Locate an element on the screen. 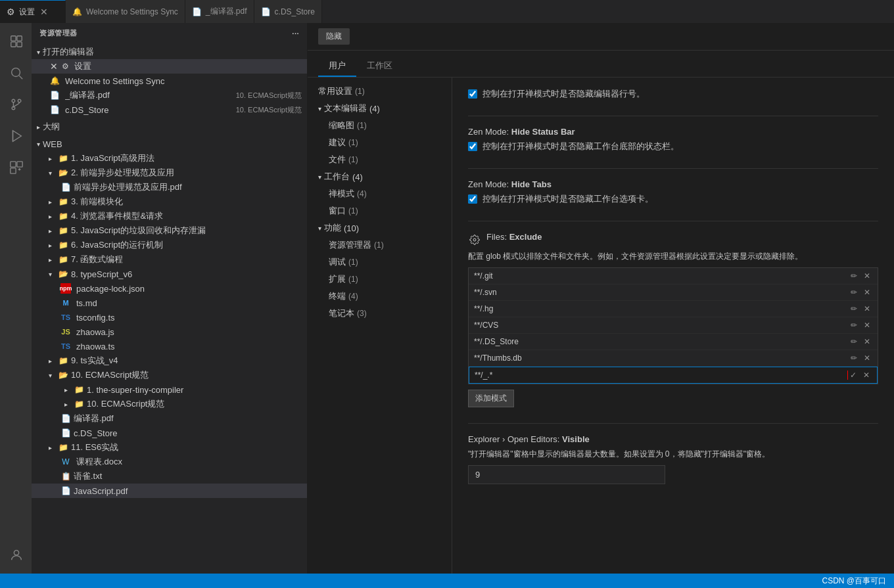  zen-hide-status-bar-checkbox-row: 控制在打开禅模式时是否隐藏工作台底部的状态栏。 is located at coordinates (673, 147).